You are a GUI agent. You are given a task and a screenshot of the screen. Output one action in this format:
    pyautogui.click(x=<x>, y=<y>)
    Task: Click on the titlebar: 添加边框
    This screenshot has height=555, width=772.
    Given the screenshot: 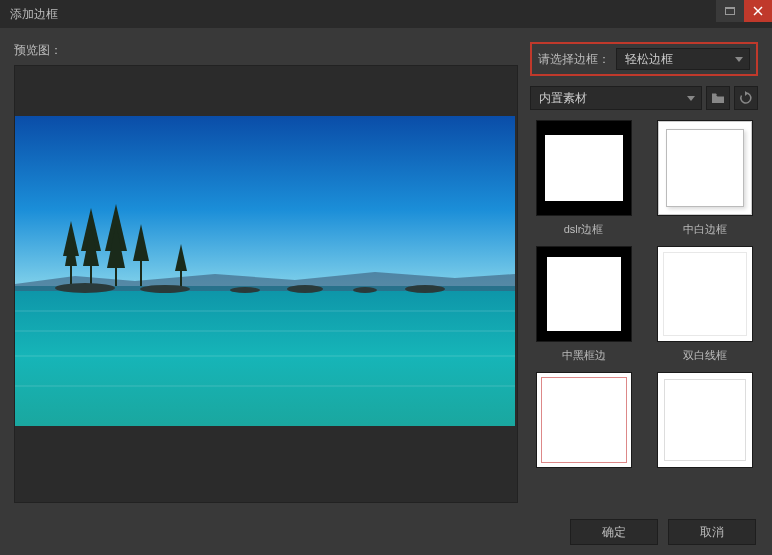 What is the action you would take?
    pyautogui.click(x=386, y=14)
    